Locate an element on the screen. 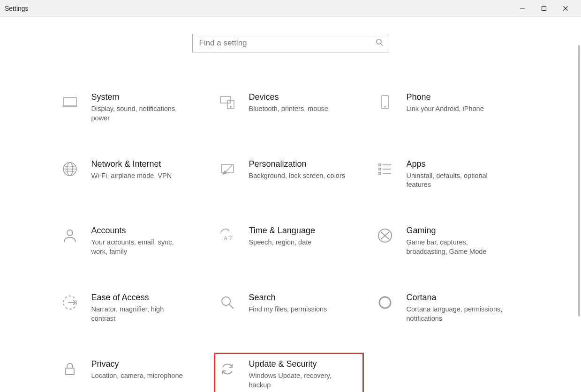 Image resolution: width=581 pixels, height=392 pixels. category-ease-of-access: Ease of Access Narrator, magnifier, high… is located at coordinates (131, 308).